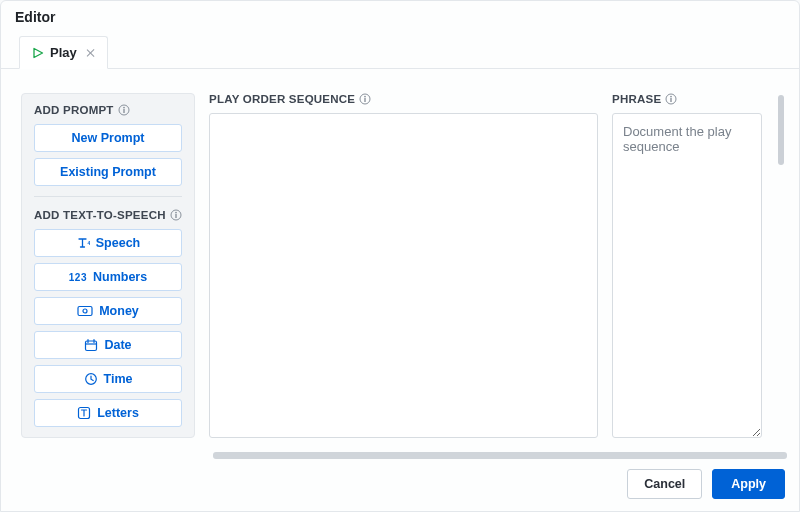 The height and width of the screenshot is (512, 800). I want to click on apply-label: Apply, so click(748, 484).